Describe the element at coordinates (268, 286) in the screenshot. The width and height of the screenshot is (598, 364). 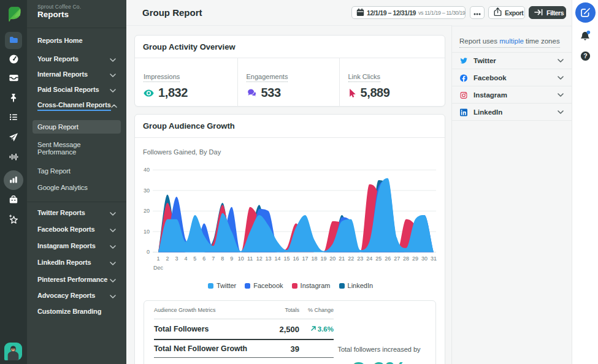
I see `legend-label: Facebook` at that location.